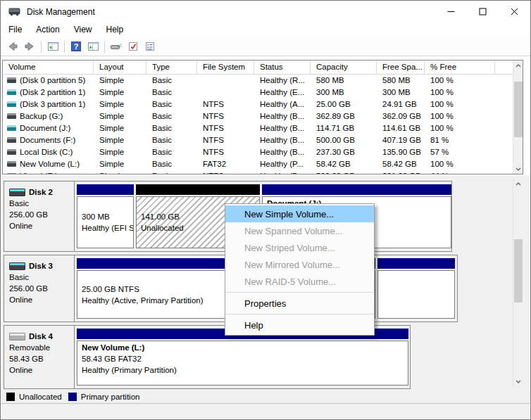  What do you see at coordinates (282, 68) in the screenshot?
I see `column-header-status: Status` at bounding box center [282, 68].